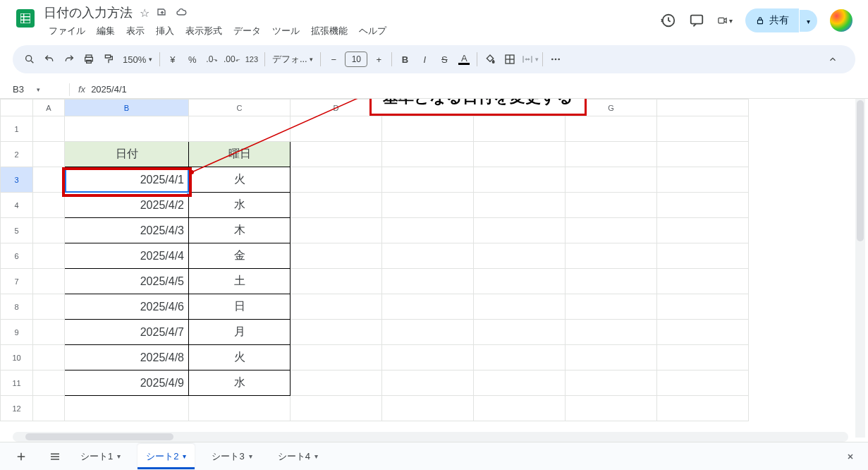 This screenshot has width=868, height=470. Describe the element at coordinates (49, 59) in the screenshot. I see `undo-icon` at that location.